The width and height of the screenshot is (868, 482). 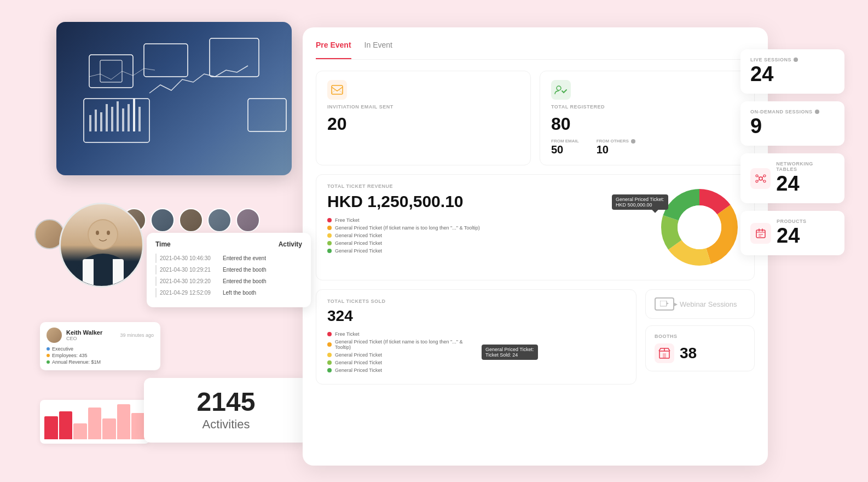 I want to click on crm-card: Keith Walker CEO 39 minutes ago Executiv…, so click(x=100, y=346).